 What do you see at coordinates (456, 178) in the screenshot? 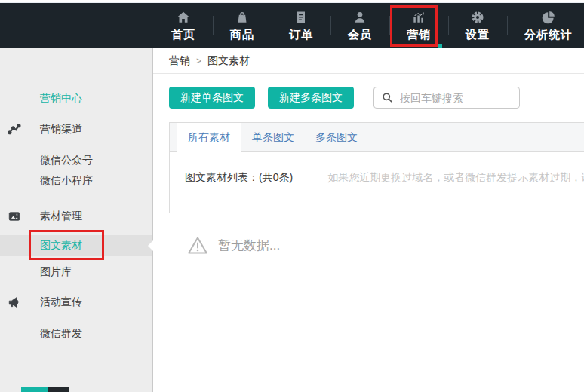
I see `list-hint: 如果您近期更换过域名，或者微信群发提示素材过期，请` at bounding box center [456, 178].